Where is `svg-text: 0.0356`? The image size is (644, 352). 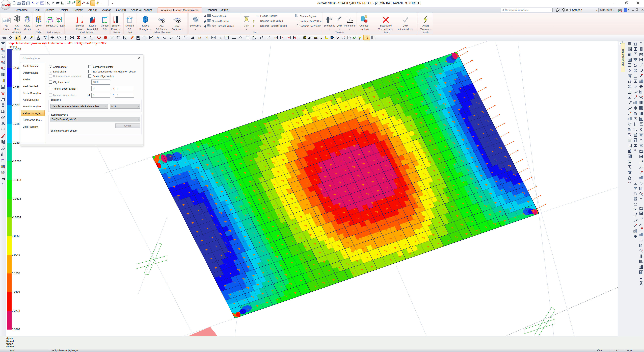
svg-text: 0.0356 is located at coordinates (16, 236).